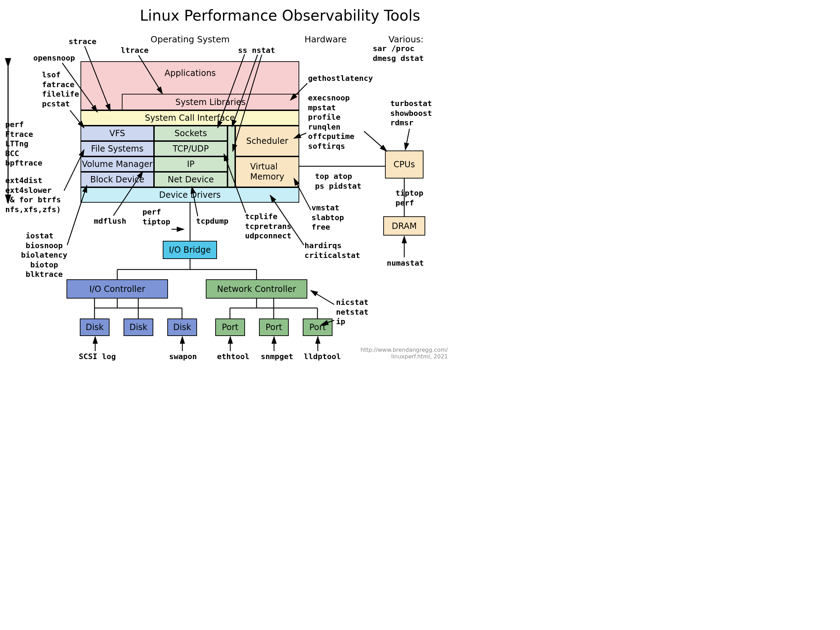 The image size is (840, 630). Describe the element at coordinates (191, 180) in the screenshot. I see `netdev-box: Net Device` at that location.